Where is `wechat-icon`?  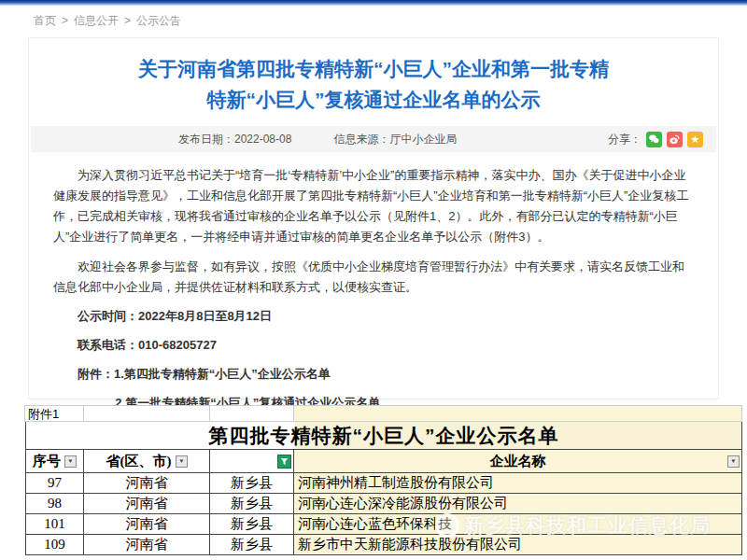
wechat-icon is located at coordinates (654, 140).